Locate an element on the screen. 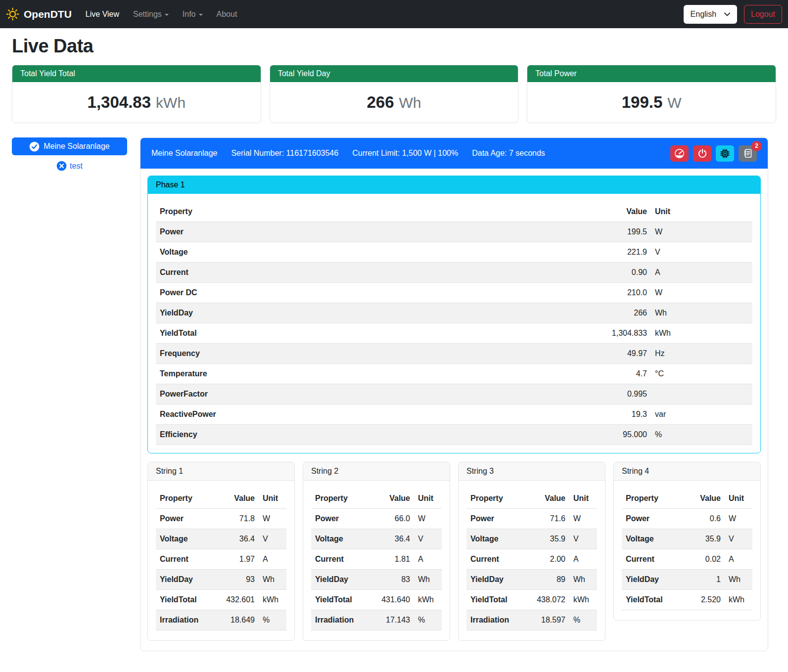 This screenshot has width=788, height=672. nav-link-live-view: Live View is located at coordinates (102, 14).